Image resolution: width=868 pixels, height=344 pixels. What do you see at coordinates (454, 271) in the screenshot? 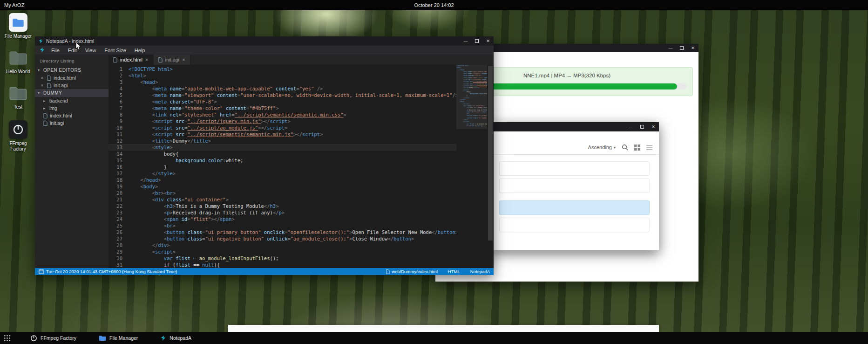
I see `language-mode: HTML` at bounding box center [454, 271].